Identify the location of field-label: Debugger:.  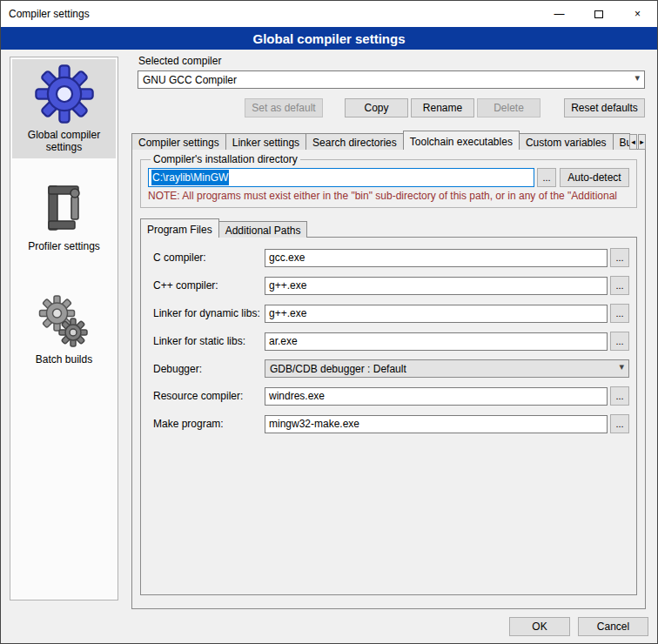
(209, 369).